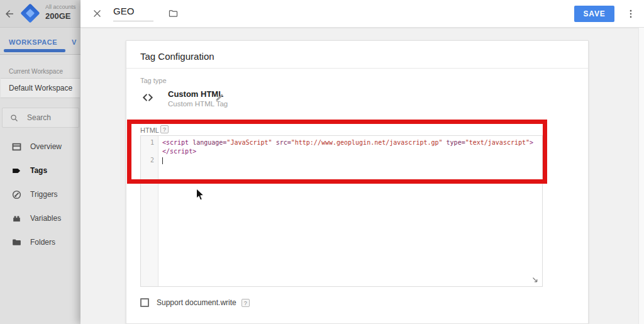 The image size is (644, 324). What do you see at coordinates (284, 142) in the screenshot?
I see `code-token: src=` at bounding box center [284, 142].